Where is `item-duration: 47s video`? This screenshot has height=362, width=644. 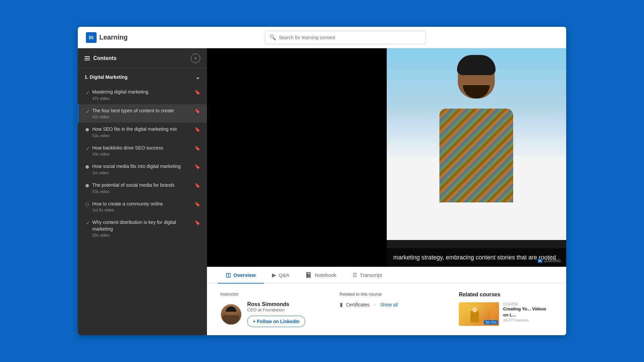
item-duration: 47s video is located at coordinates (144, 99).